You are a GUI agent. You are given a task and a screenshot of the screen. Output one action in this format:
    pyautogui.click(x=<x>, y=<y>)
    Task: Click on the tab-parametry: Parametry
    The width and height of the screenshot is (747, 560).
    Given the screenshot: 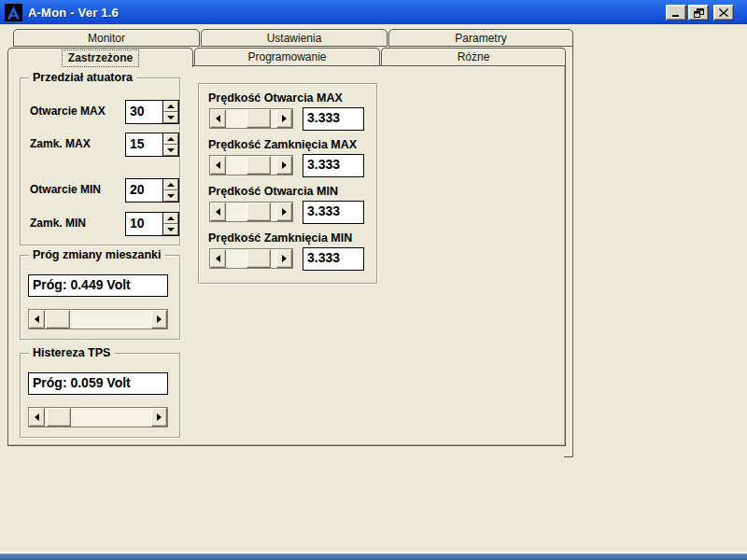 What is the action you would take?
    pyautogui.click(x=481, y=37)
    